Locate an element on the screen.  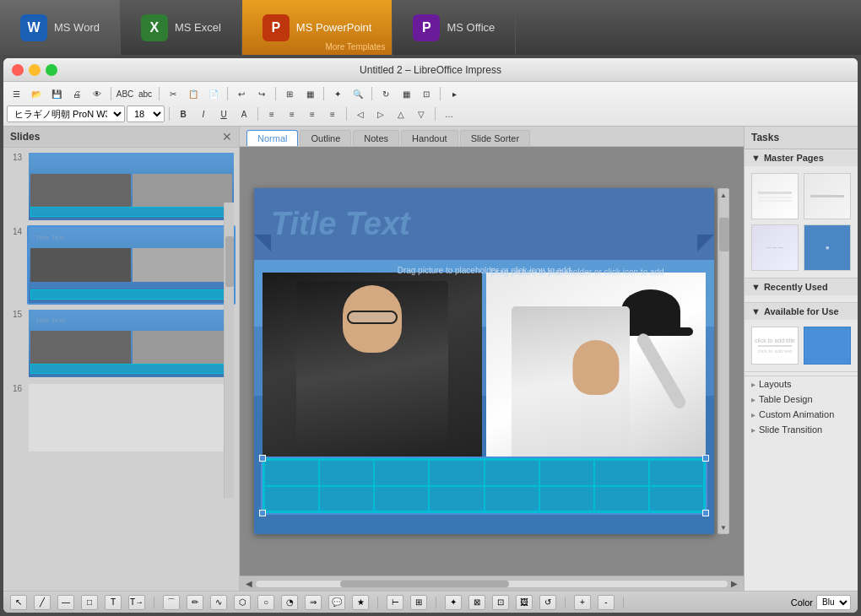
redo-button: ↪ is located at coordinates (262, 94).